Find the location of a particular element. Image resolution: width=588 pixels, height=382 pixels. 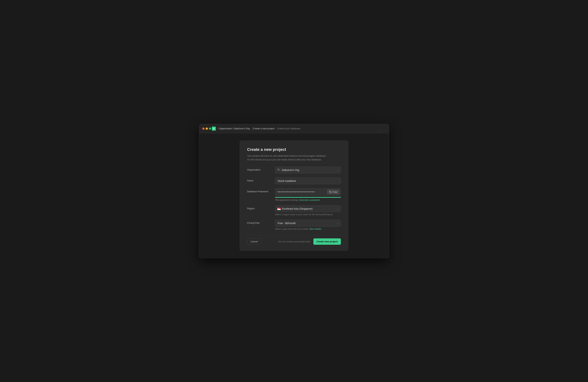

cancel-button: Cancel is located at coordinates (254, 242).